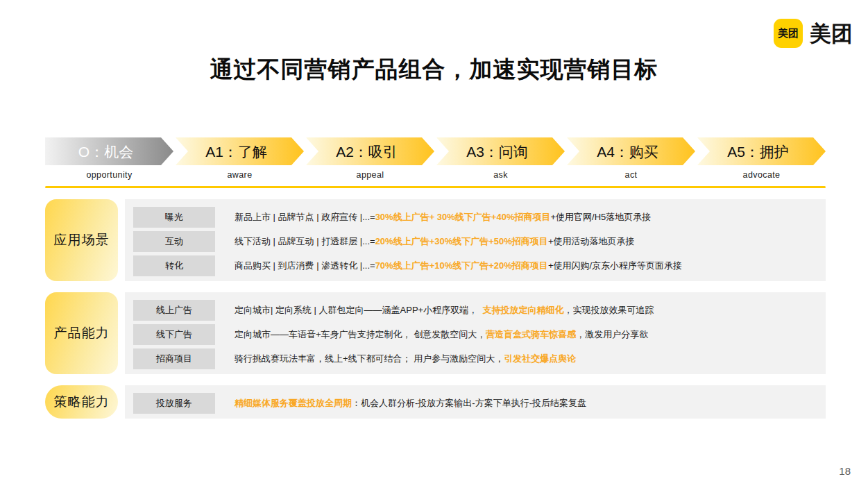  I want to click on funnel-stage-ask: A3：问询, so click(501, 151).